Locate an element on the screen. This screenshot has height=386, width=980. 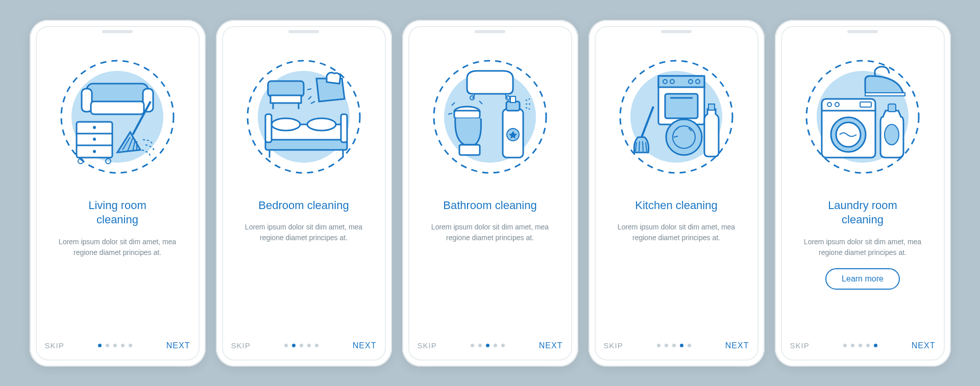
bathroom-icon is located at coordinates (490, 117).